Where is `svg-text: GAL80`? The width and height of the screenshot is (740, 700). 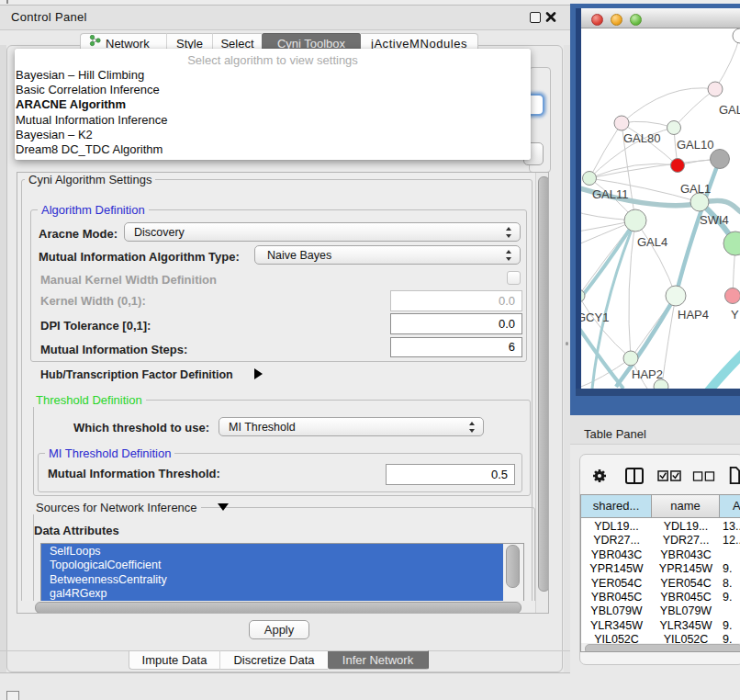 svg-text: GAL80 is located at coordinates (642, 138).